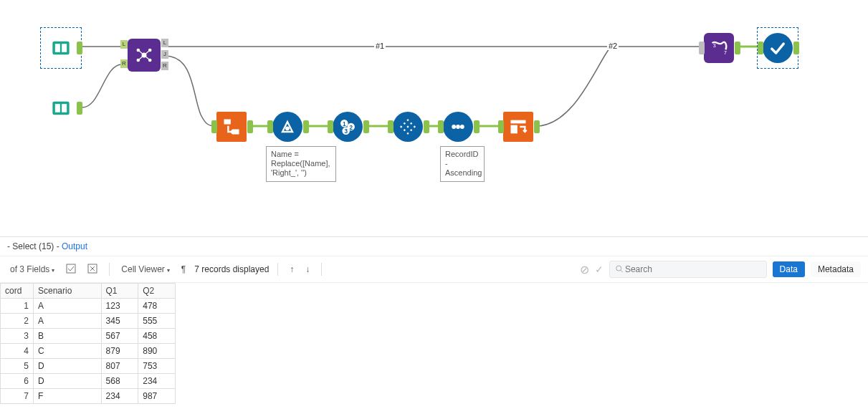 Image resolution: width=868 pixels, height=419 pixels. I want to click on results-title: - Select (15) - Output, so click(434, 246).